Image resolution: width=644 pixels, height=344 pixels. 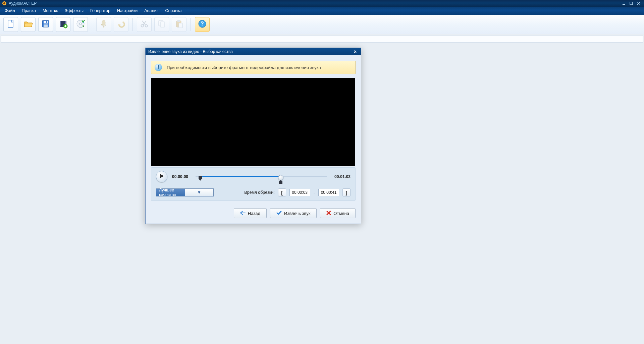 What do you see at coordinates (244, 68) in the screenshot?
I see `dialog-hint-text: При необходимости выберите фрагмент виде…` at bounding box center [244, 68].